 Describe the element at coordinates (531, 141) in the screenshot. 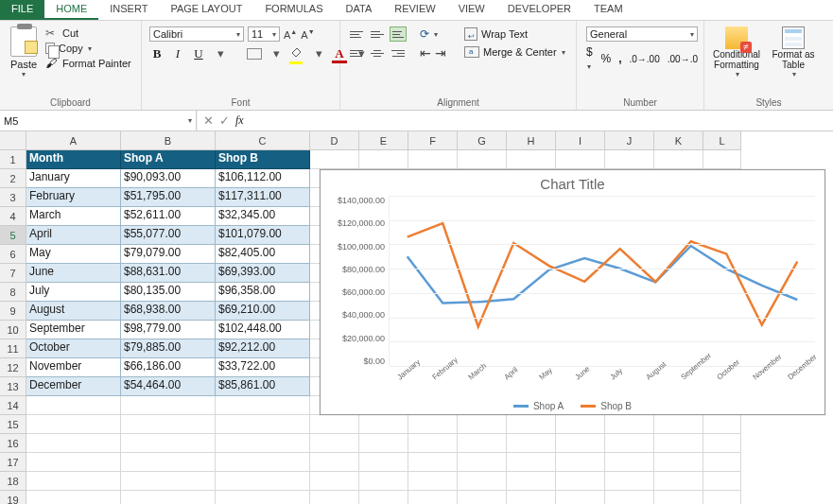

I see `column-header: H` at that location.